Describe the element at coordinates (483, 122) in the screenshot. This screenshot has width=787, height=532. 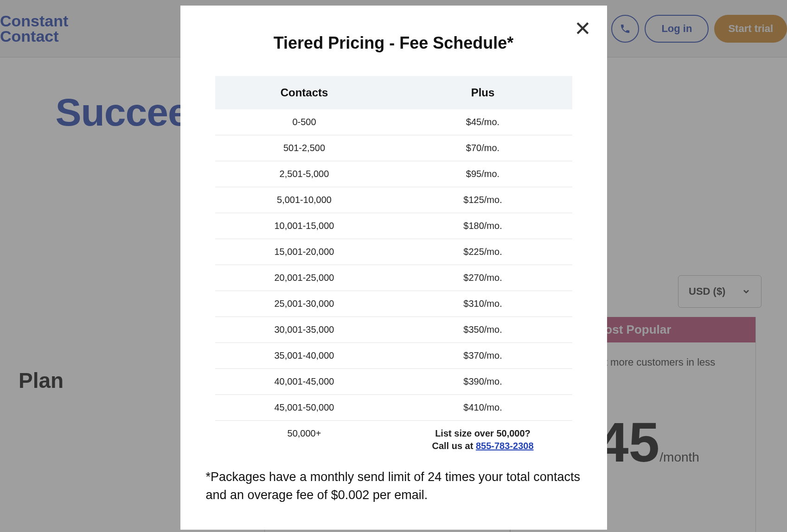
I see `cell-price: $45/mo.` at that location.